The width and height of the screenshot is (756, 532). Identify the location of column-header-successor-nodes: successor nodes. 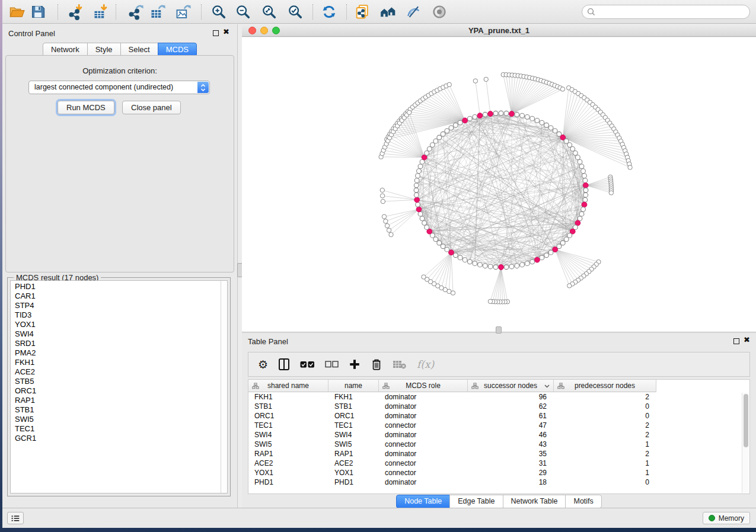
(511, 386).